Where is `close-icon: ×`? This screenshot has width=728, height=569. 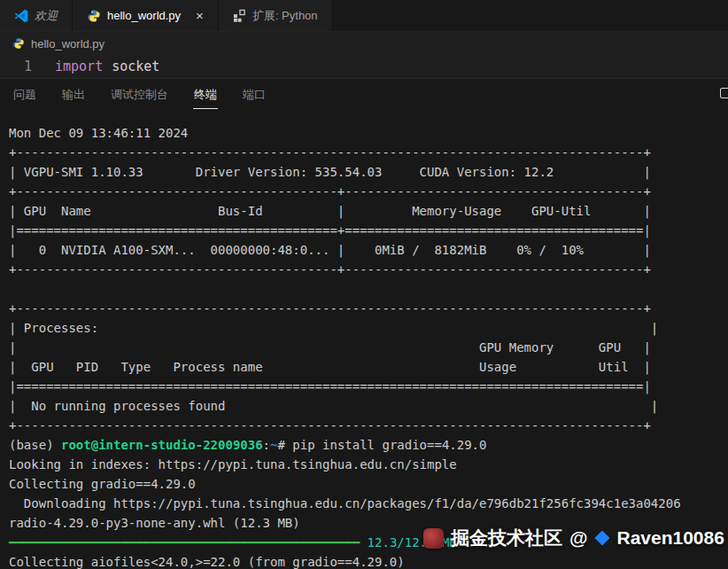 close-icon: × is located at coordinates (200, 16).